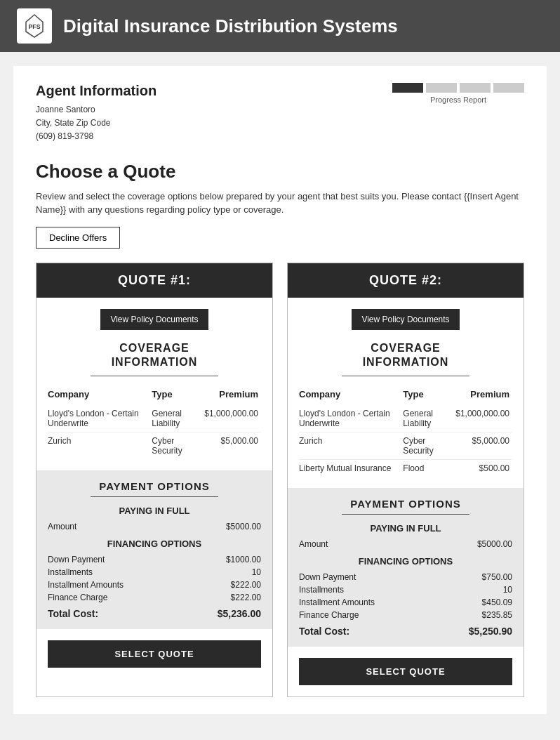 Image resolution: width=560 pixels, height=740 pixels. Describe the element at coordinates (154, 527) in the screenshot. I see `amount-row-1: Amount $5000.00` at that location.